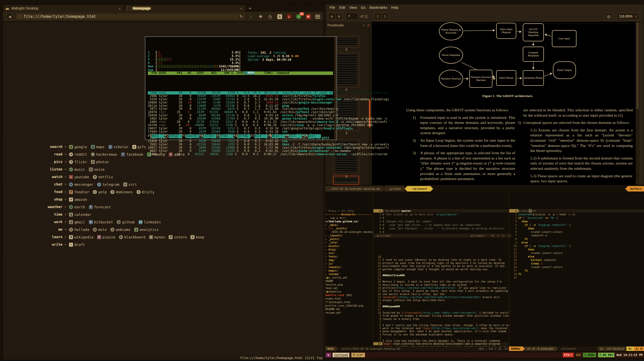 This screenshot has width=644, height=361. What do you see at coordinates (395, 189) in the screenshot?
I see `vim-tab: .g/index` at bounding box center [395, 189].